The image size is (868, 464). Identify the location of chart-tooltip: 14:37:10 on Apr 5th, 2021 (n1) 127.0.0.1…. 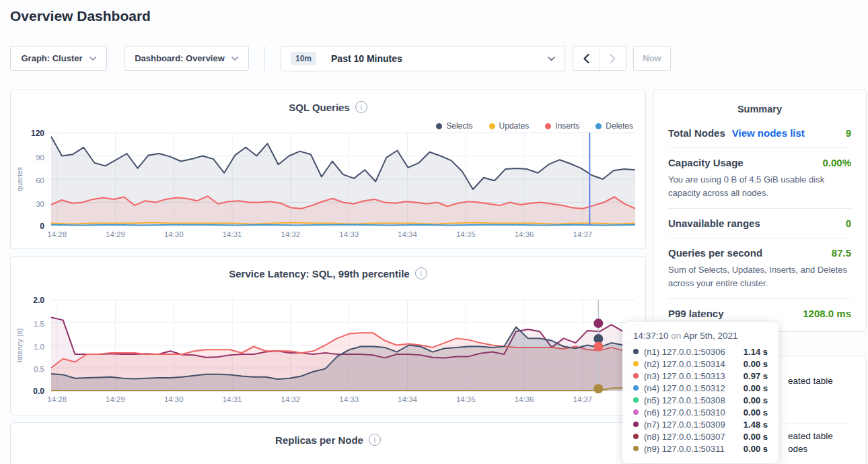
(700, 393).